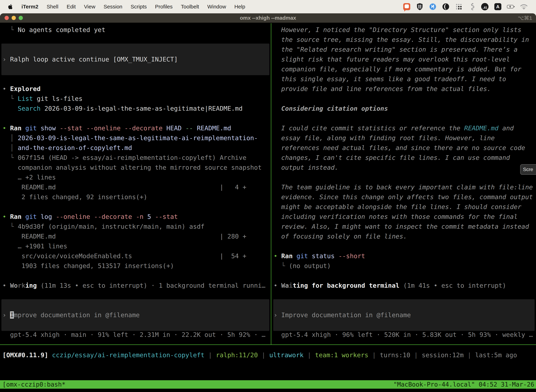 This screenshot has height=392, width=536. What do you see at coordinates (404, 49) in the screenshot?
I see `terminal-row: the "Related research writing" section i…` at bounding box center [404, 49].